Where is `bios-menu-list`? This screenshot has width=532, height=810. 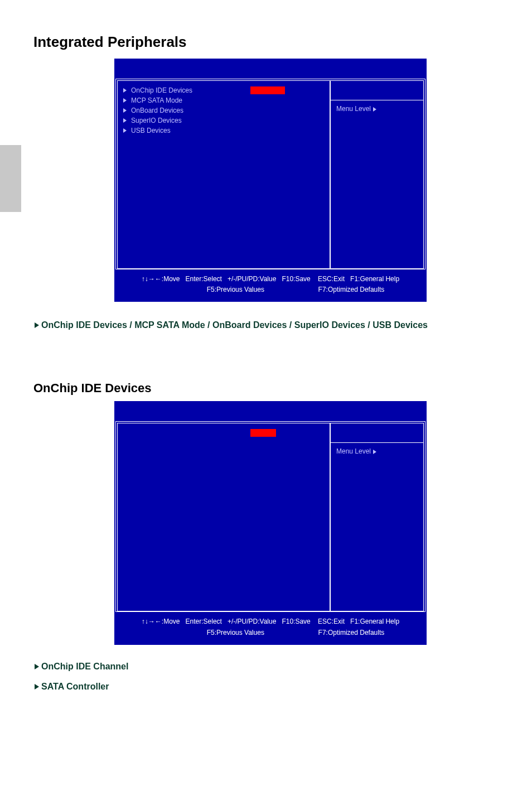
bios-menu-list is located at coordinates (224, 517).